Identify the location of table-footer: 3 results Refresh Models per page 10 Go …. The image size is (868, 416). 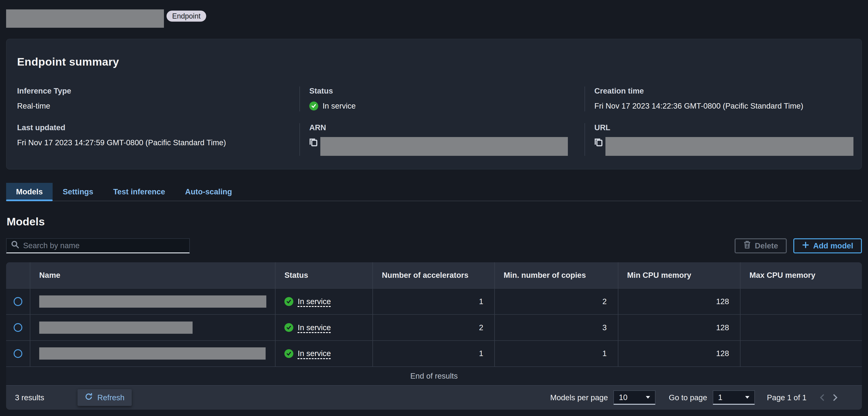
(434, 397).